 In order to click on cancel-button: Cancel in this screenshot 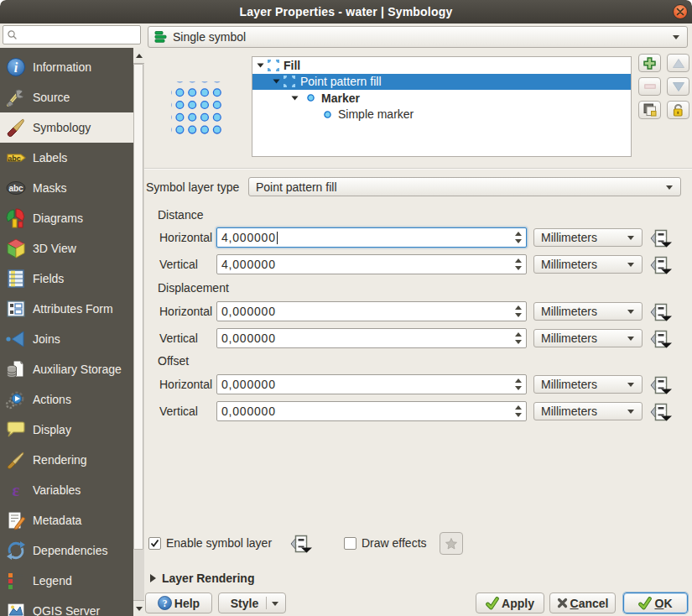, I will do `click(582, 603)`.